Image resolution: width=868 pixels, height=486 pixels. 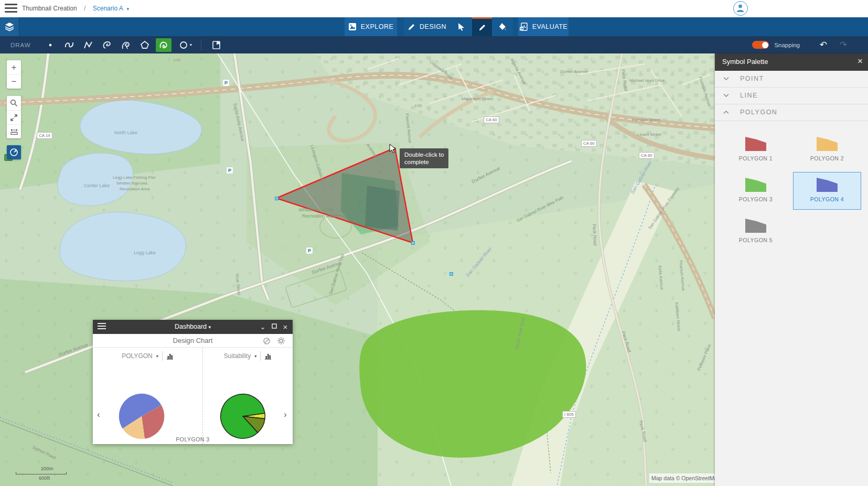 What do you see at coordinates (752, 79) in the screenshot?
I see `section-point-label: POINT` at bounding box center [752, 79].